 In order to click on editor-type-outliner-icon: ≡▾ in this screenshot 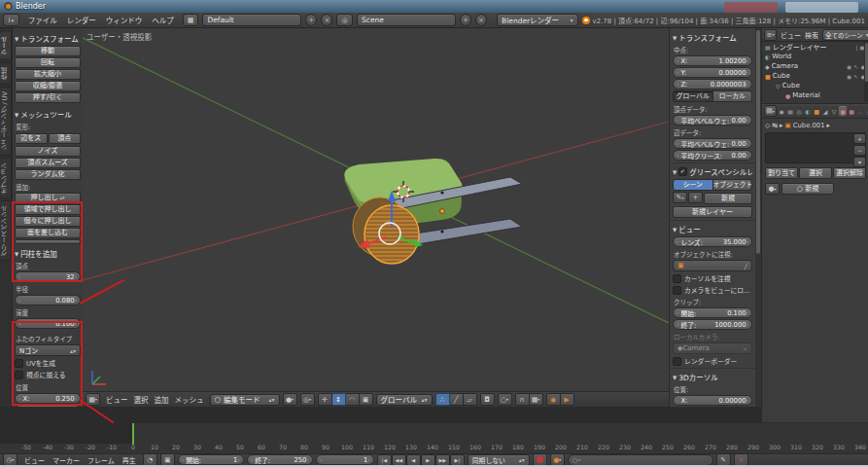, I will do `click(770, 35)`.